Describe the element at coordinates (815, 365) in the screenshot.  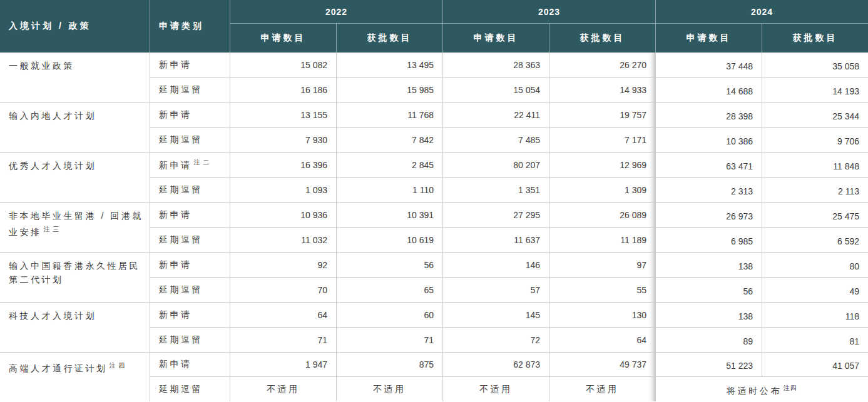
I see `value-cell: 41 057` at that location.